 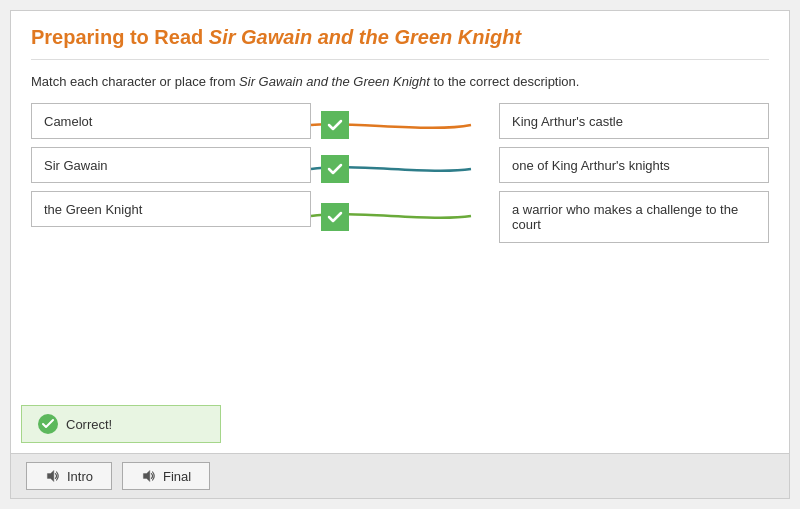 I want to click on final-speaker-icon, so click(x=149, y=476).